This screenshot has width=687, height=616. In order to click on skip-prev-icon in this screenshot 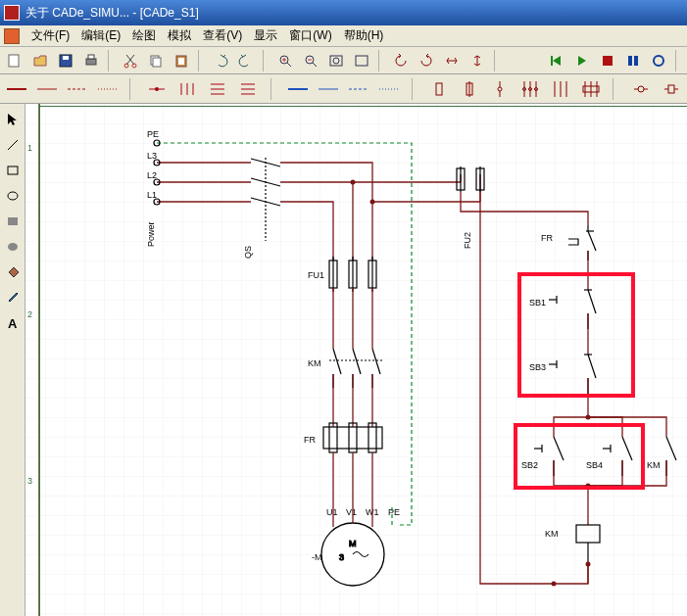, I will do `click(557, 61)`.